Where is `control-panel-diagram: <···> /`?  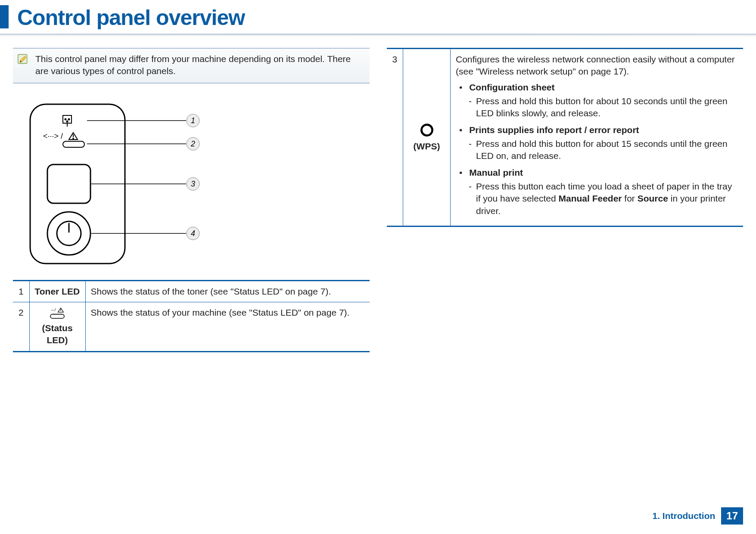 control-panel-diagram: <···> / is located at coordinates (116, 182).